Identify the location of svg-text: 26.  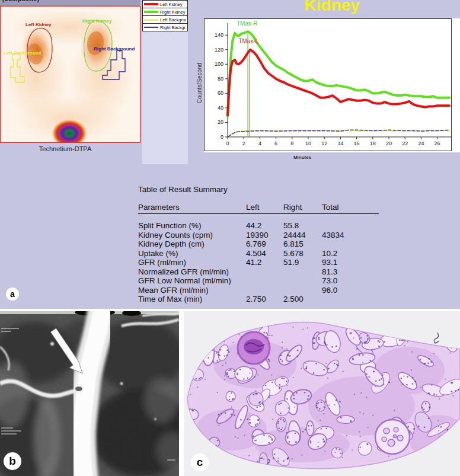
(437, 143).